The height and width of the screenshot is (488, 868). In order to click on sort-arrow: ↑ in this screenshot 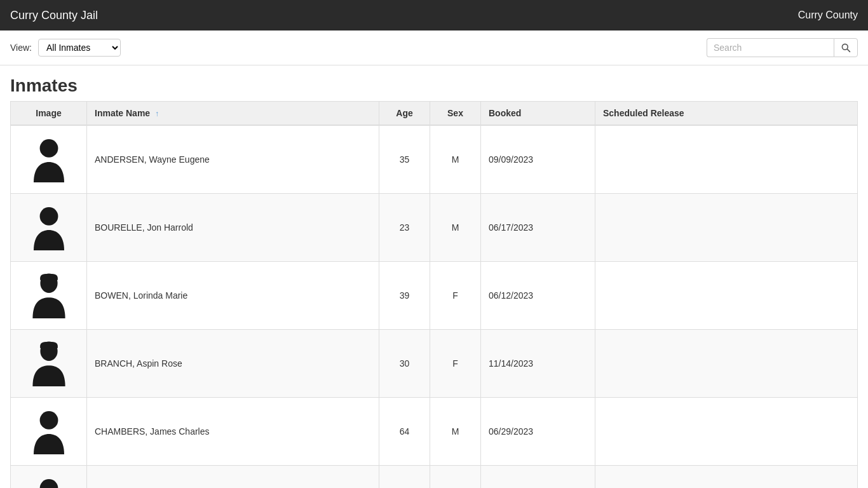, I will do `click(157, 114)`.